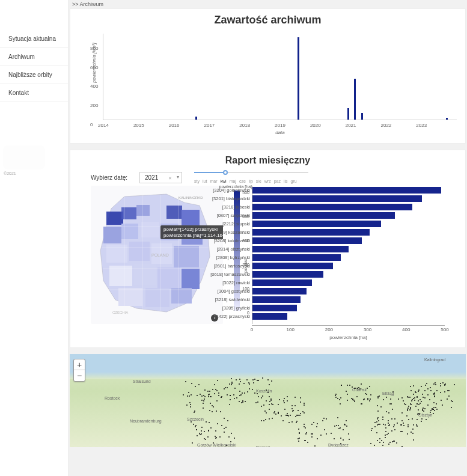 The height and width of the screenshot is (476, 467). What do you see at coordinates (225, 215) in the screenshot?
I see `hbar-label: [0807] sulęciński` at bounding box center [225, 215].